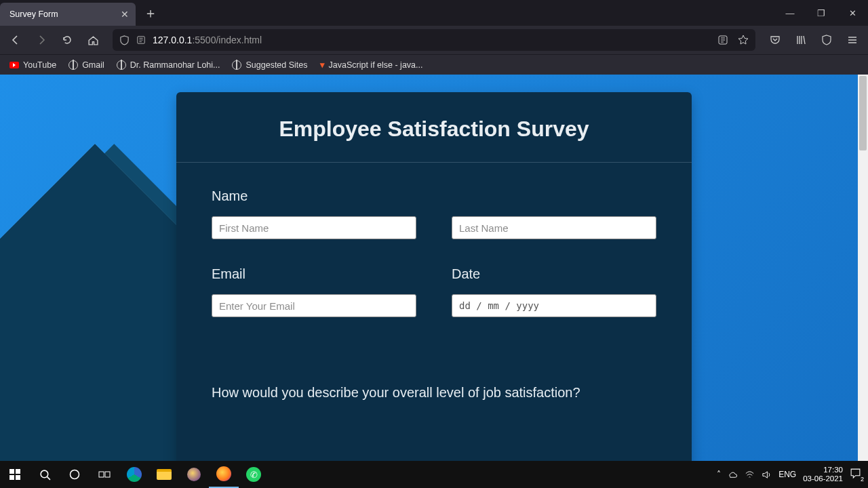 The height and width of the screenshot is (488, 868). What do you see at coordinates (789, 474) in the screenshot?
I see `system-tray: ˄ ENG 17:30 03-06-2021 2` at bounding box center [789, 474].